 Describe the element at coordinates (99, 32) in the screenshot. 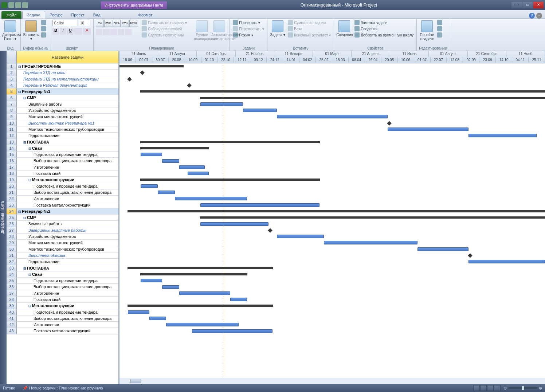

I see `outdent-button` at that location.